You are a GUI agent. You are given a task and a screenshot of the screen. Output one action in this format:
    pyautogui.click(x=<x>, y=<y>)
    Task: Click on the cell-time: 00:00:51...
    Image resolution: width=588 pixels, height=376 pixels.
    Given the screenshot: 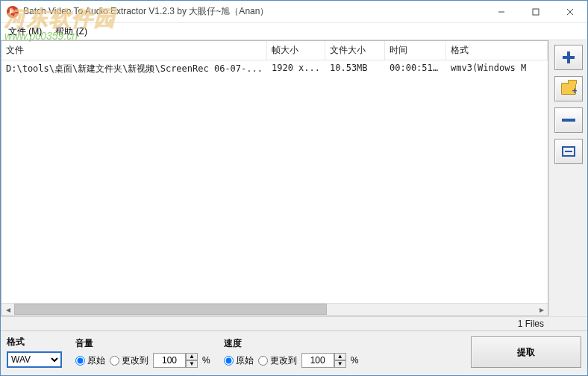 What is the action you would take?
    pyautogui.click(x=416, y=69)
    